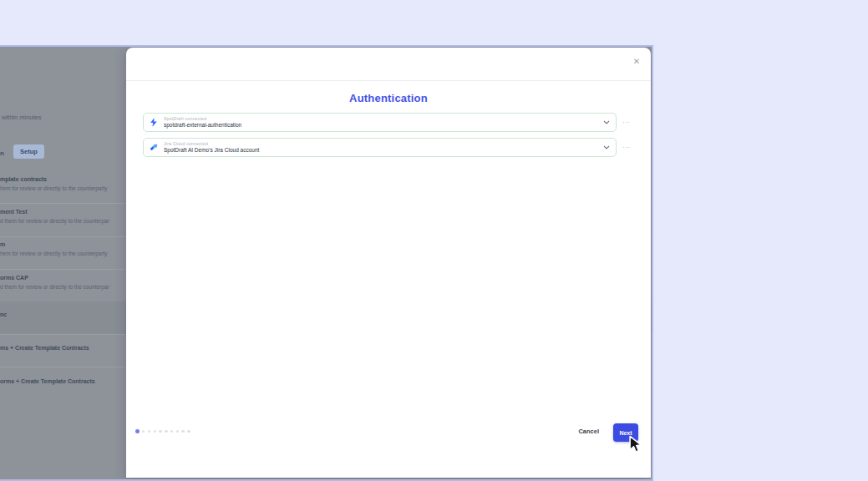 This screenshot has height=481, width=868. Describe the element at coordinates (137, 431) in the screenshot. I see `pagination-dot-active` at that location.